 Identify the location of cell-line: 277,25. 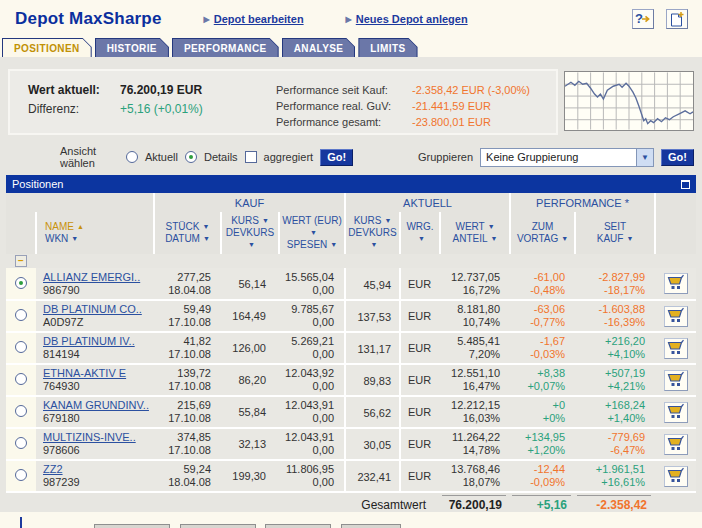
(182, 278).